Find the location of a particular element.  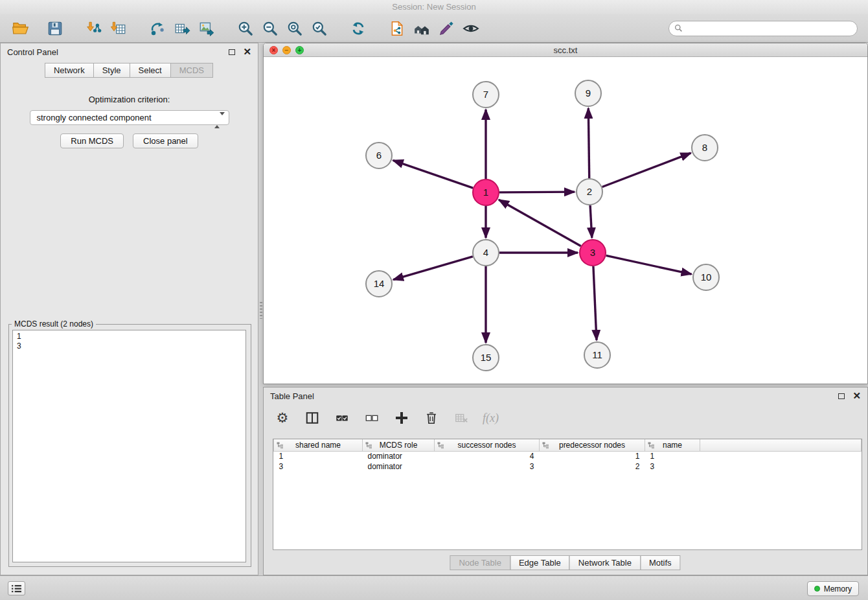

graph-node-2: 2 is located at coordinates (589, 192).